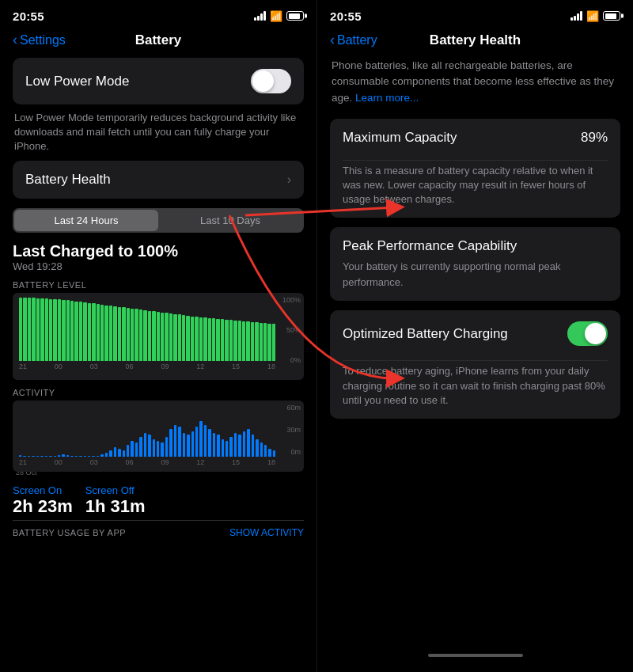 Image resolution: width=633 pixels, height=672 pixels. I want to click on last-charged-subtitle: Wed 19:28, so click(158, 266).